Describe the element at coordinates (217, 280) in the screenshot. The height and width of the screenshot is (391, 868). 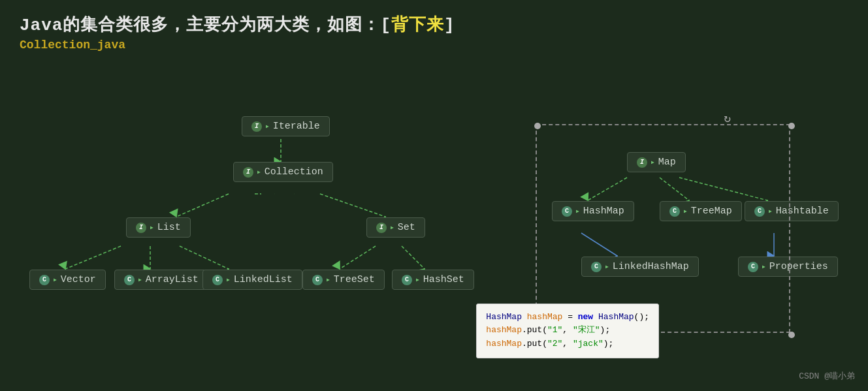
I see `icon-linkedlist: C` at that location.